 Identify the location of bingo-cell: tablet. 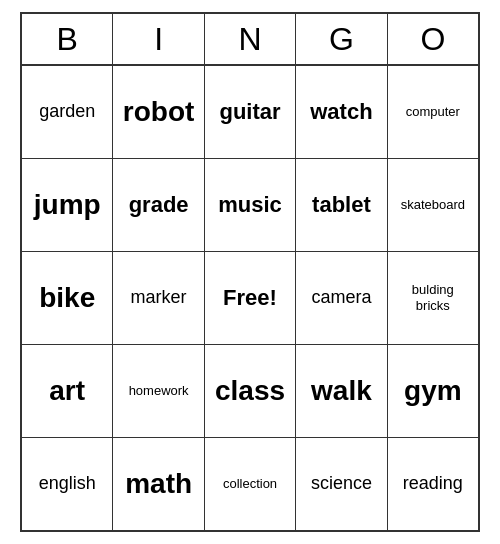
(342, 205).